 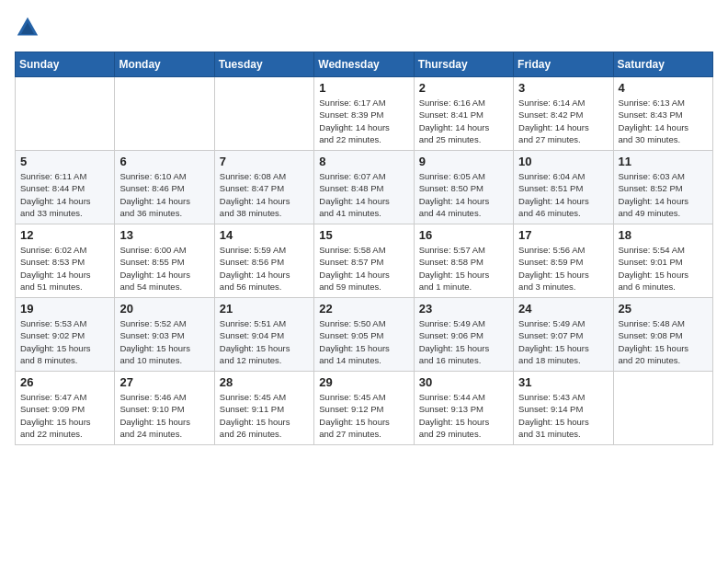 I want to click on calendar-cell: 14Sunrise: 5:59 AM Sunset: 8:56 PM Dayli…, so click(x=264, y=261).